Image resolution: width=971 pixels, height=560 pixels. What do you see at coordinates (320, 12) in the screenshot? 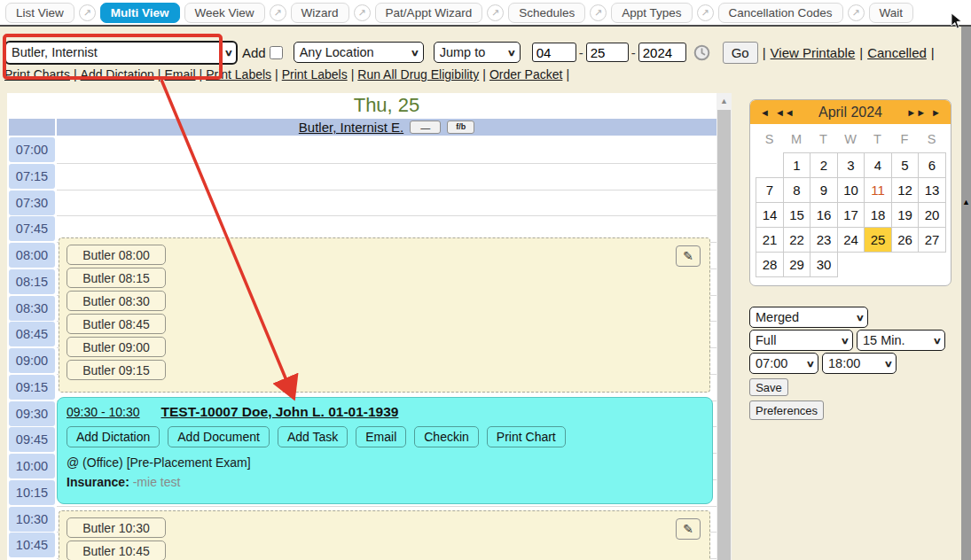
I see `tab-wizard: Wizard` at bounding box center [320, 12].